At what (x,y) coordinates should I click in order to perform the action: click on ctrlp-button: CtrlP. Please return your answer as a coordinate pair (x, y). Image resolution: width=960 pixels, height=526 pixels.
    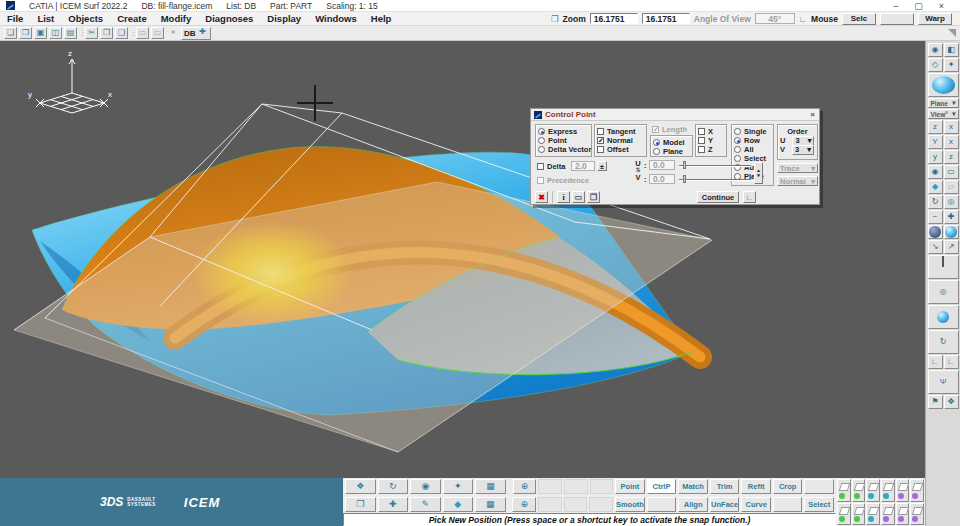
    Looking at the image, I should click on (662, 486).